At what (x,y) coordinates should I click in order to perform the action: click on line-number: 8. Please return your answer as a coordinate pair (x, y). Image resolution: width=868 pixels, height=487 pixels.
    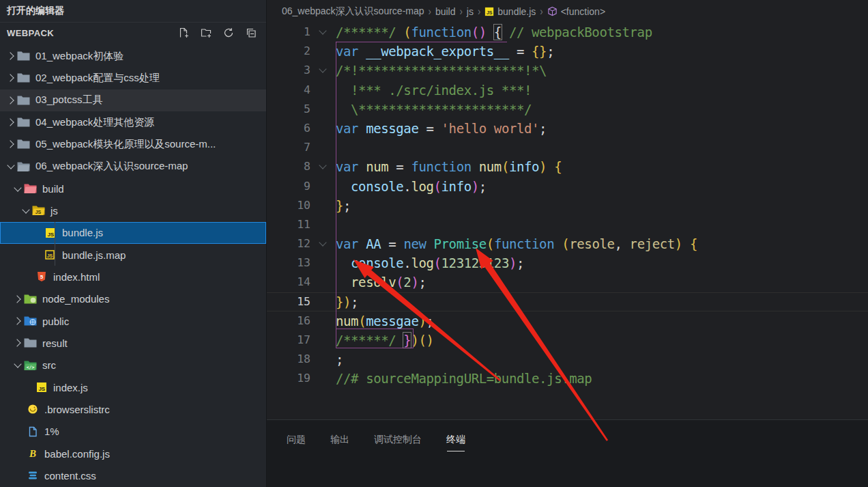
    Looking at the image, I should click on (289, 167).